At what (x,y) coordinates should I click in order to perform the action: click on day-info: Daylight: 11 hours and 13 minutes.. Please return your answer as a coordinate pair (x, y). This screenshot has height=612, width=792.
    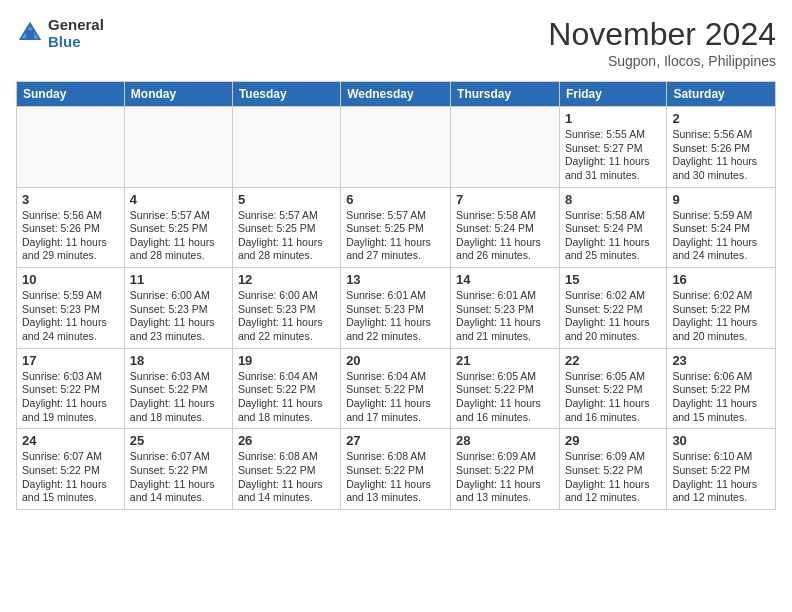
    Looking at the image, I should click on (505, 492).